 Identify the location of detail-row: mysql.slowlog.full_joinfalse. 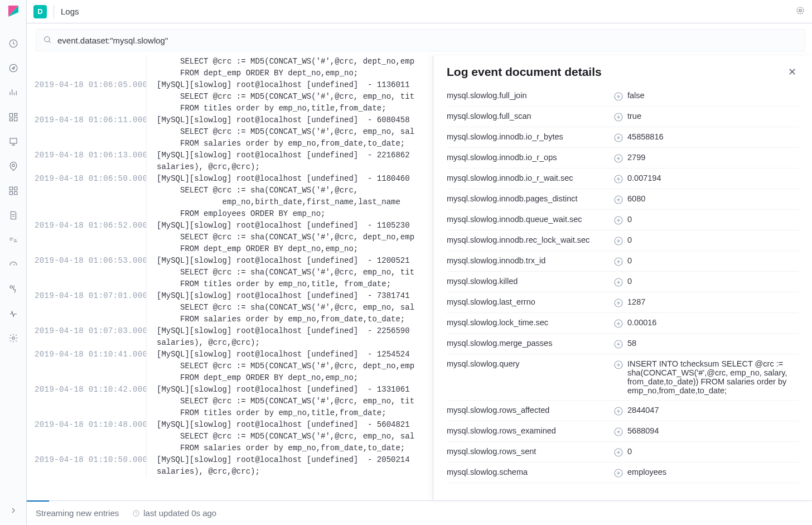
(622, 96).